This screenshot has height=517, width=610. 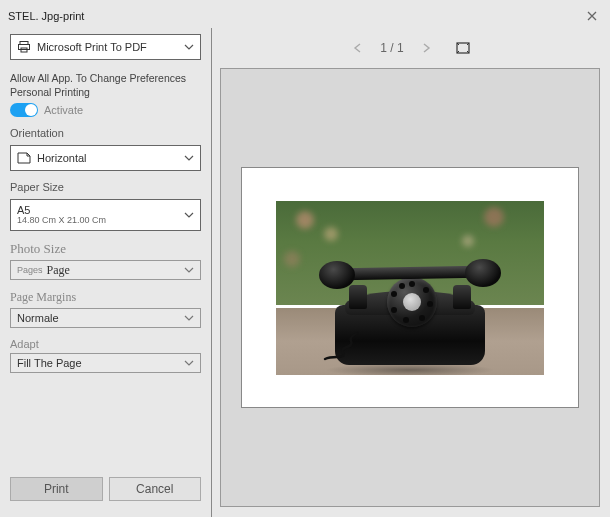 What do you see at coordinates (463, 48) in the screenshot?
I see `fullscreen-icon` at bounding box center [463, 48].